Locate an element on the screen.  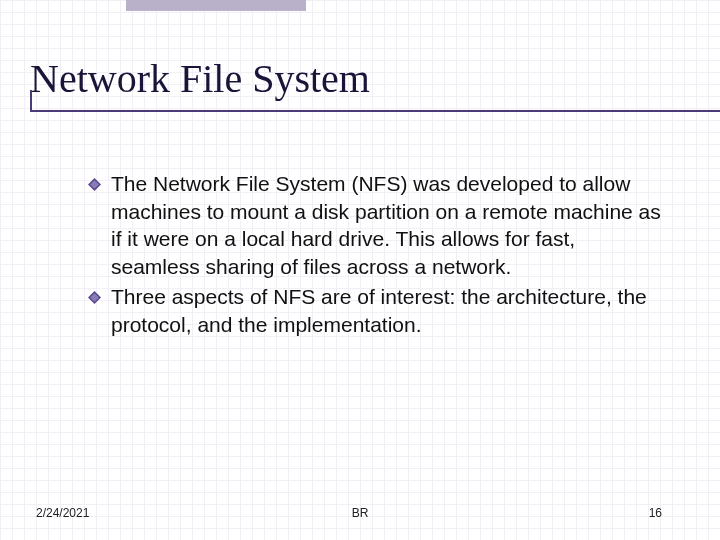
title-tick is located at coordinates (31, 101).